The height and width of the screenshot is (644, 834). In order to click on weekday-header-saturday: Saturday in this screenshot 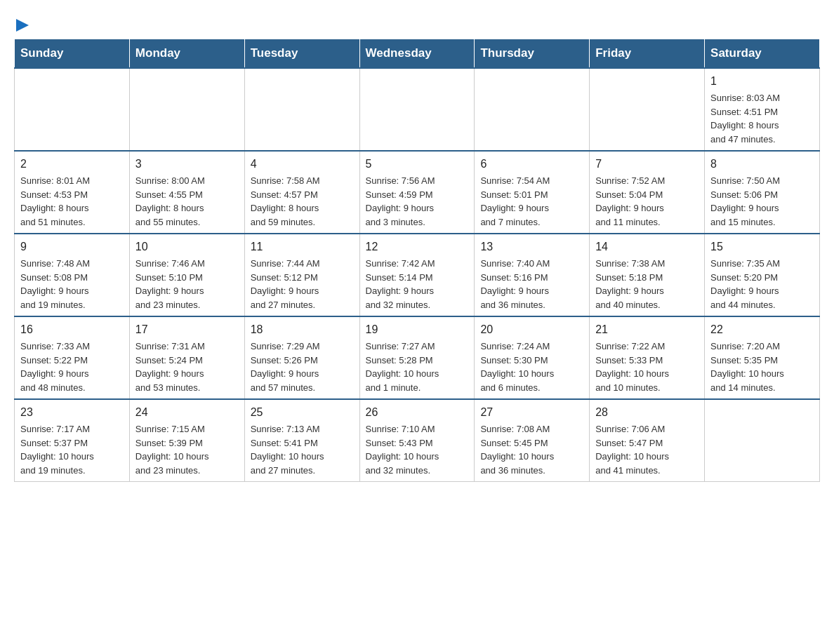, I will do `click(762, 54)`.